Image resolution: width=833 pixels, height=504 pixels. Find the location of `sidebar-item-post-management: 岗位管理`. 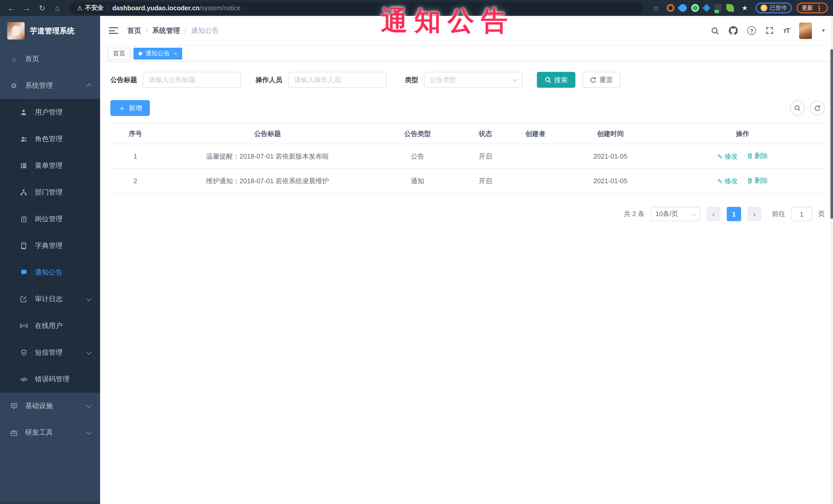

sidebar-item-post-management: 岗位管理 is located at coordinates (50, 219).